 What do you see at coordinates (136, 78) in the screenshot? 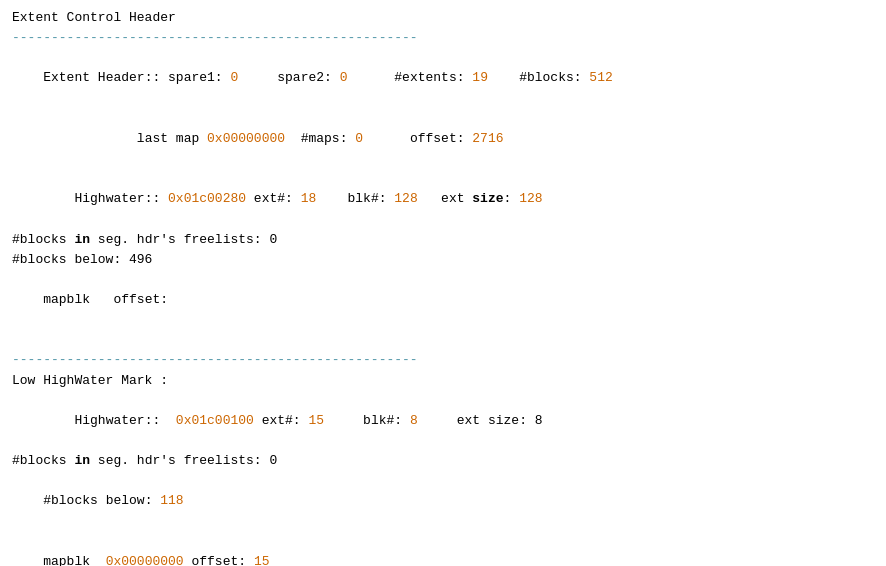
I see `eh-prefix1: Extent Header:: spare1:` at bounding box center [136, 78].